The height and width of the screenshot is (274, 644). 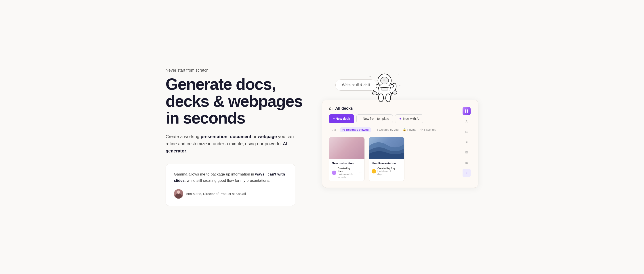 I want to click on deck-creator-2: Created by Any... Last viewed 4 days..., so click(x=388, y=171).